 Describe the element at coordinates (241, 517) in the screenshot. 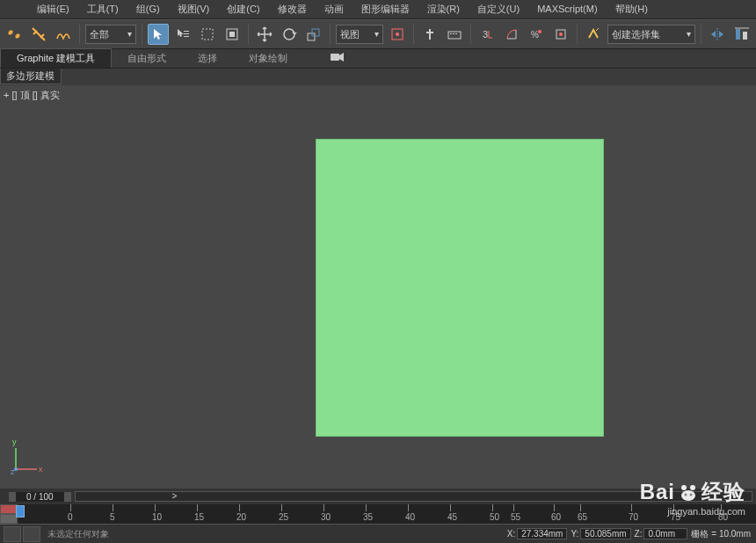

I see `ruler-tick: 20` at that location.